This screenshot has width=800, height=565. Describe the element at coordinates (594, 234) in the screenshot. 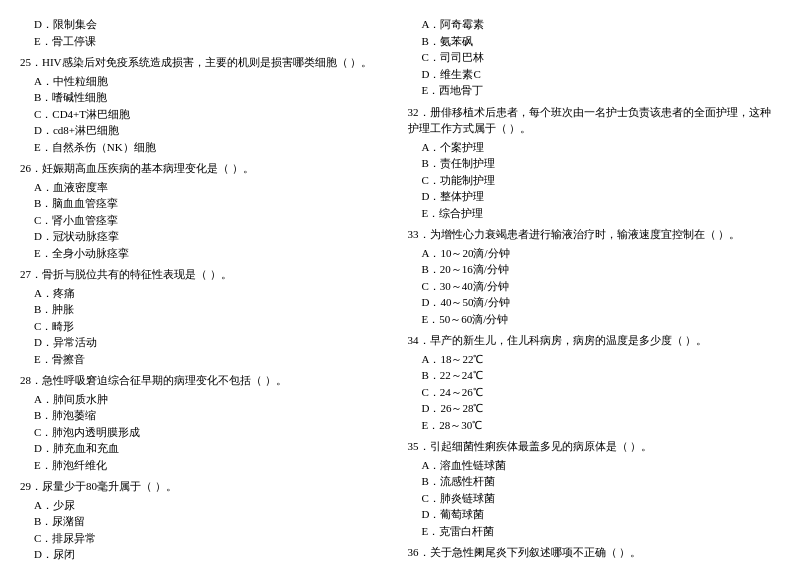

I see `question-title: 33．为增性心力衰竭患者进行输液治疗时，输液速度宜控制在（ ）。` at that location.